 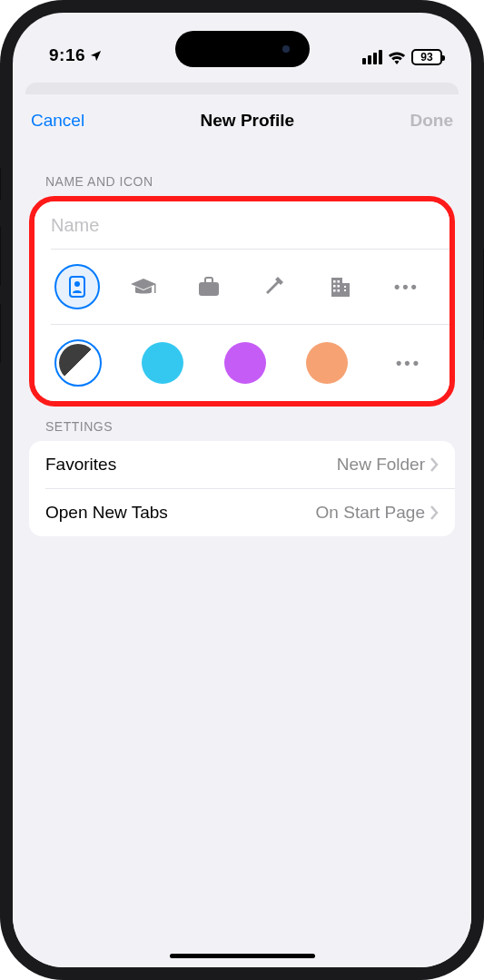 I want to click on wifi-icon, so click(x=397, y=58).